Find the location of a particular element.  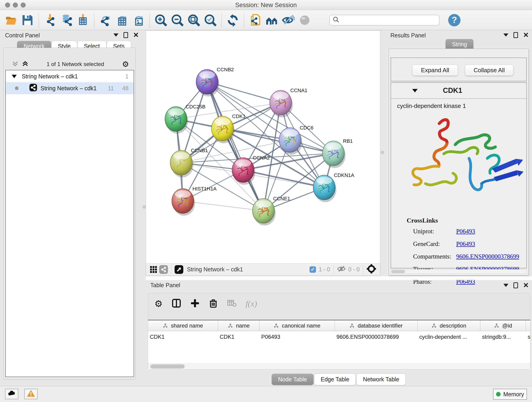

expand-all-networks-icon is located at coordinates (25, 64).